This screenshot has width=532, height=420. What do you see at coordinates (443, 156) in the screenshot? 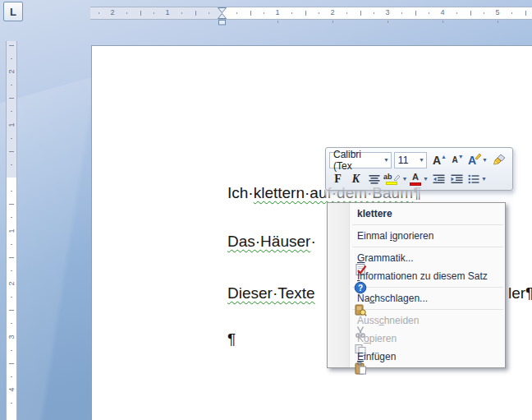
I see `caret-up-icon: ▲` at bounding box center [443, 156].